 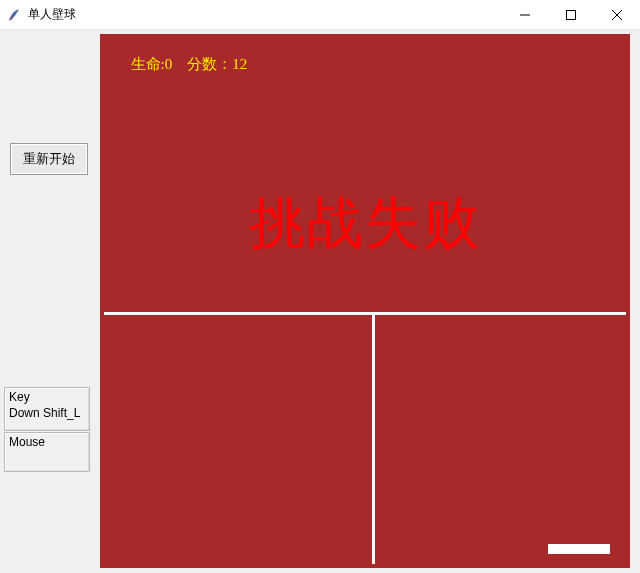 I want to click on tk-feather-icon, so click(x=14, y=15).